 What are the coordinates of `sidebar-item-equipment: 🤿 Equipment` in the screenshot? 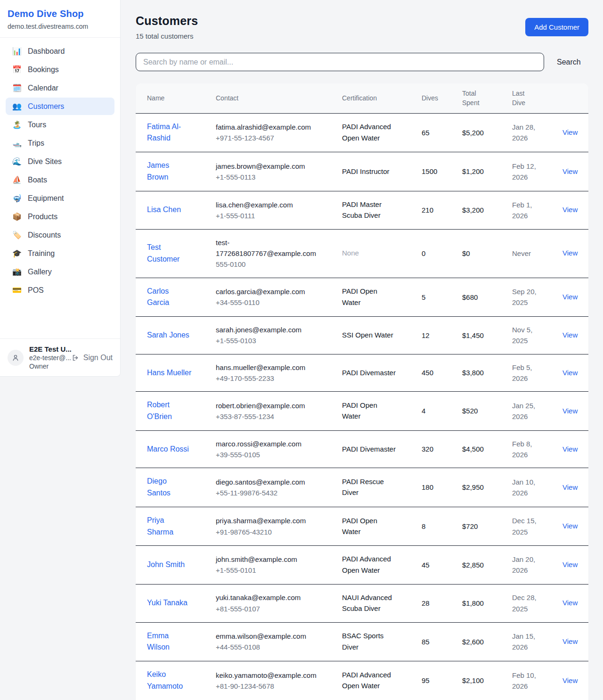 It's located at (60, 198).